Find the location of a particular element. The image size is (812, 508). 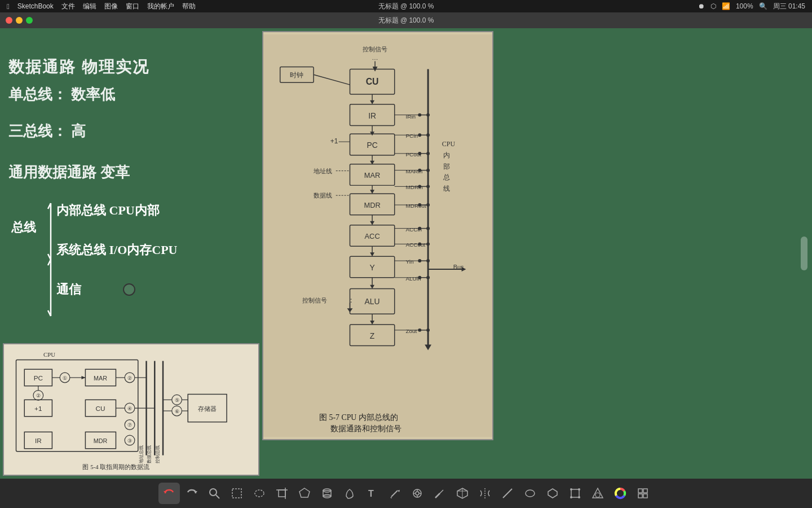

cylinder-button is located at coordinates (327, 493).